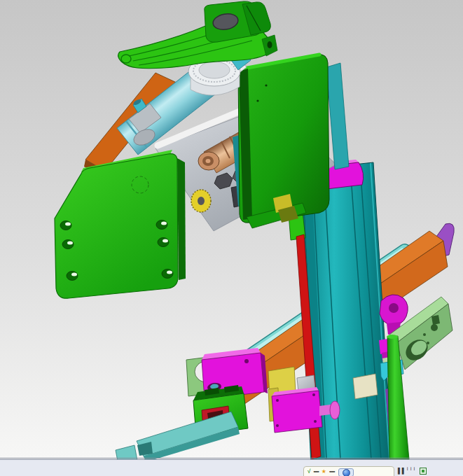 The image size is (463, 476). I want to click on globe-icon, so click(346, 472).